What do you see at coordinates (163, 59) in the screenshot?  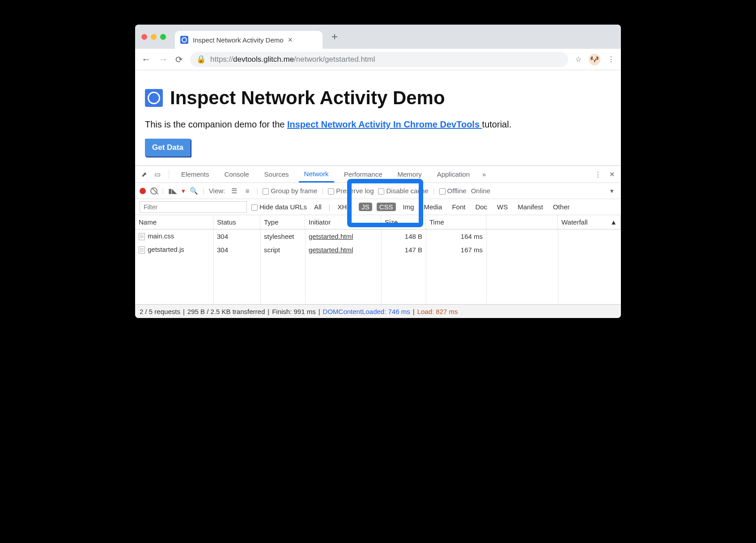 I see `forward-button: →` at bounding box center [163, 59].